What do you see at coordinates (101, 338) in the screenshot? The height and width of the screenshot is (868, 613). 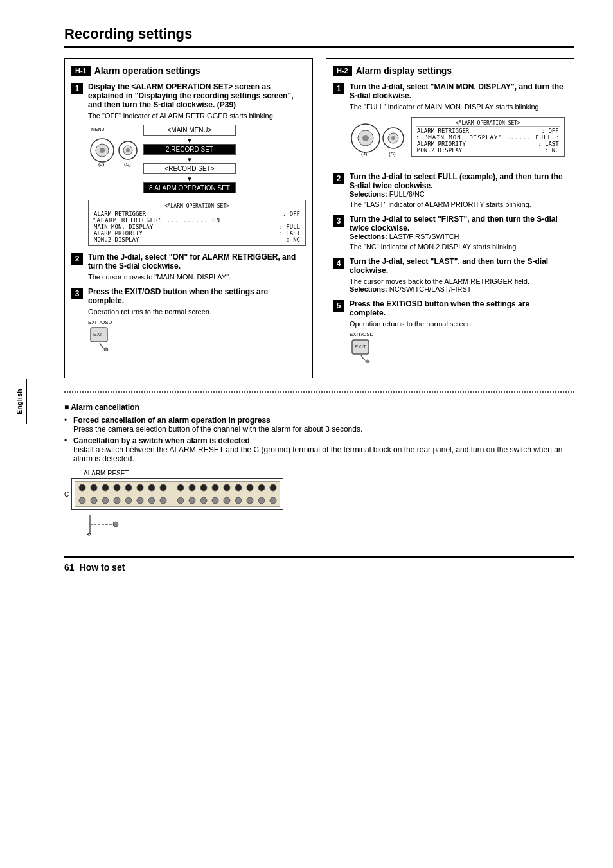 I see `h1-exit-button-svg: EXIT` at bounding box center [101, 338].